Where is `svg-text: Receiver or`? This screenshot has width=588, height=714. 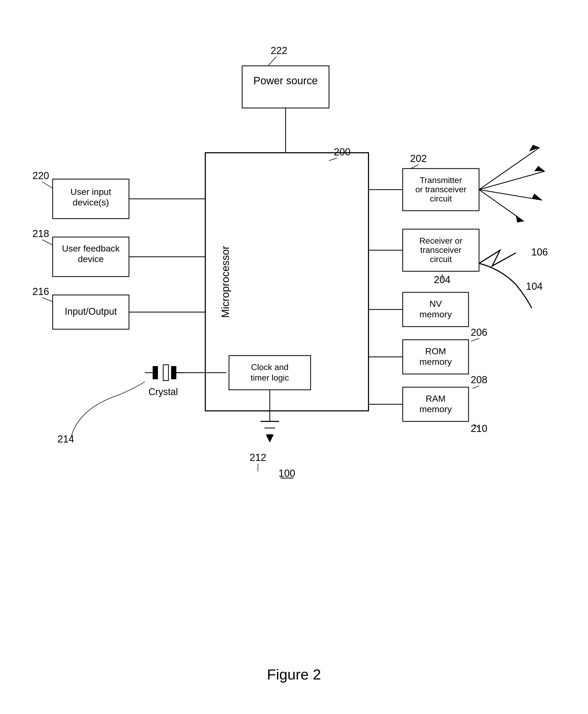 svg-text: Receiver or is located at coordinates (441, 241).